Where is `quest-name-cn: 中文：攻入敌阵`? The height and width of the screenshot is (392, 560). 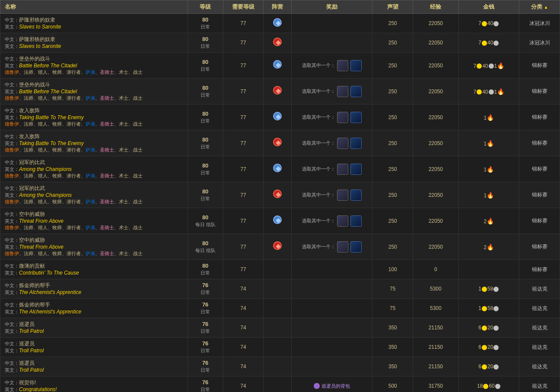 quest-name-cn: 中文：攻入敌阵 is located at coordinates (94, 111).